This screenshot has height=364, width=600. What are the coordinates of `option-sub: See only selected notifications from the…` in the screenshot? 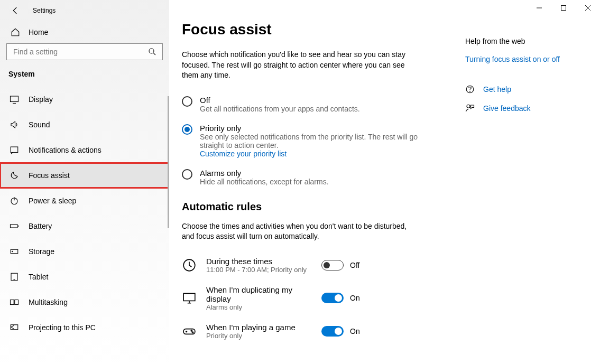 It's located at (311, 141).